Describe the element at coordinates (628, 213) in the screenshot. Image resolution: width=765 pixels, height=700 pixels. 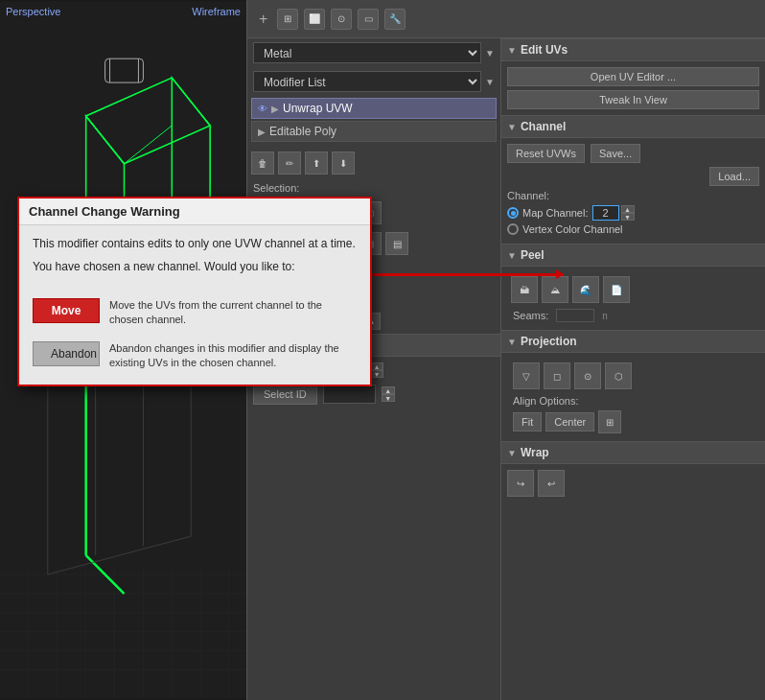
I see `channel-spin-arrows: ▲ ▼` at that location.